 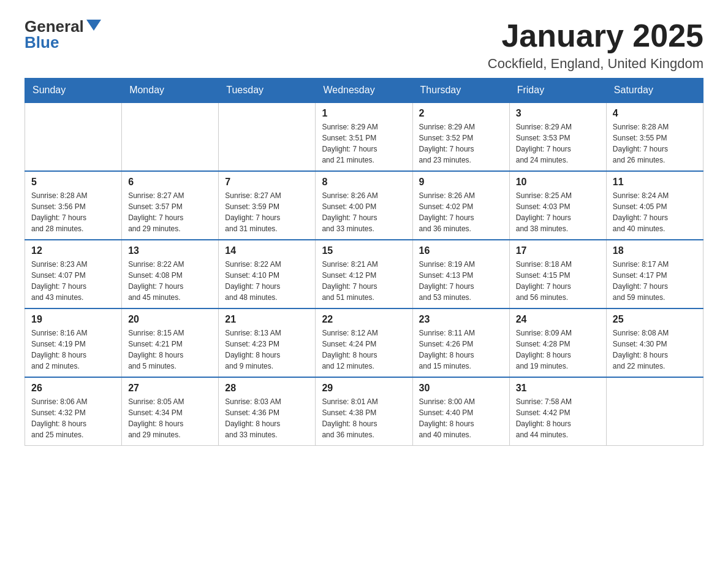 I want to click on calendar-cell: 25Sunrise: 8:08 AM Sunset: 4:30 PM Dayli…, so click(x=654, y=343).